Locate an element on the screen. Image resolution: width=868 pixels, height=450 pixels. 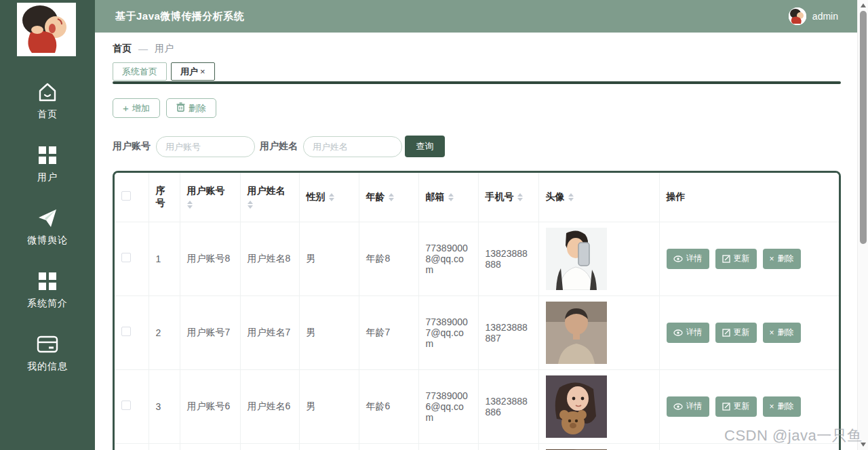
header-label: 性别 is located at coordinates (316, 197).